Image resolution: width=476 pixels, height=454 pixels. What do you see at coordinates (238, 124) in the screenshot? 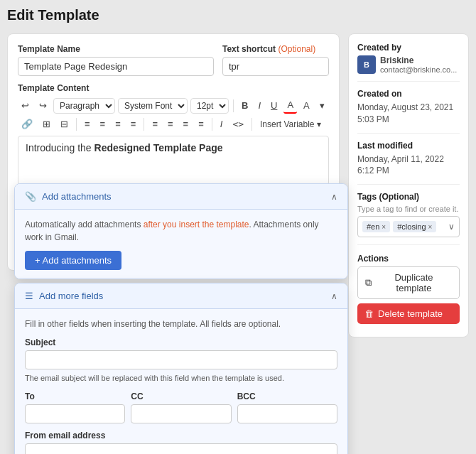
I see `code-button: <>` at bounding box center [238, 124].